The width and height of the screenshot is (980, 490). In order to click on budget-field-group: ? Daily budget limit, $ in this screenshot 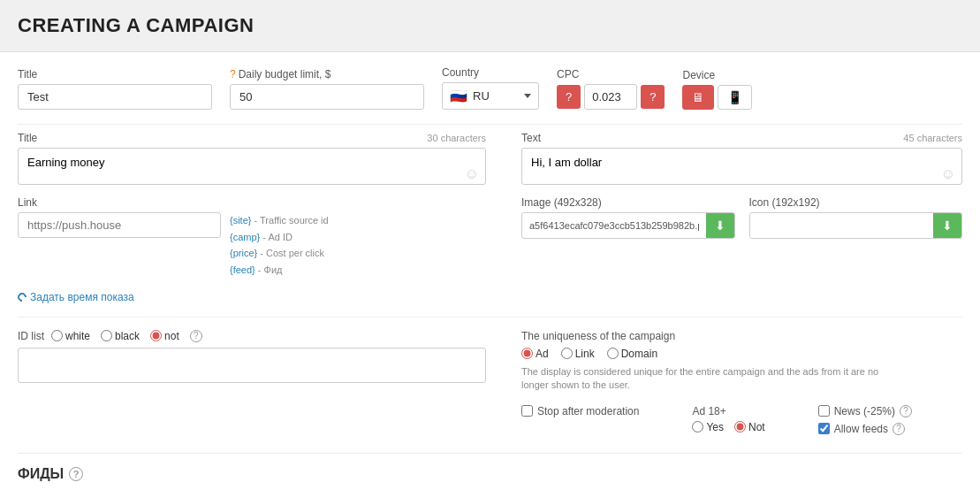, I will do `click(327, 88)`.